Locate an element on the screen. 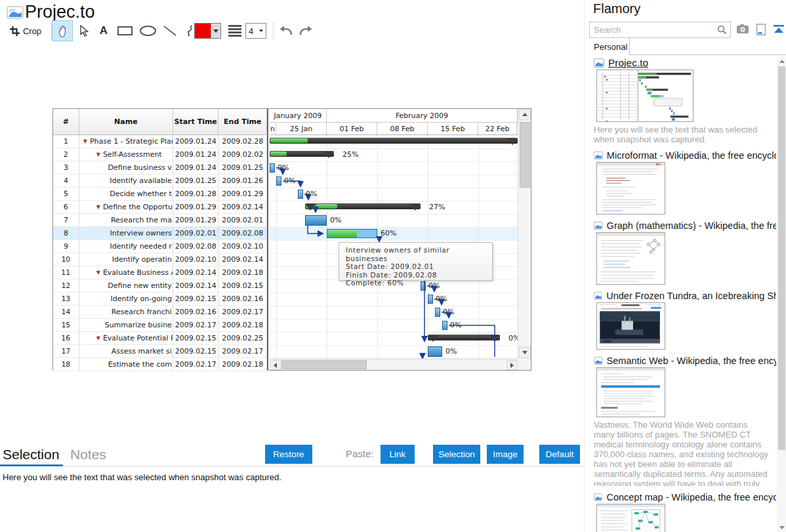  dock-panel-icon is located at coordinates (779, 29).